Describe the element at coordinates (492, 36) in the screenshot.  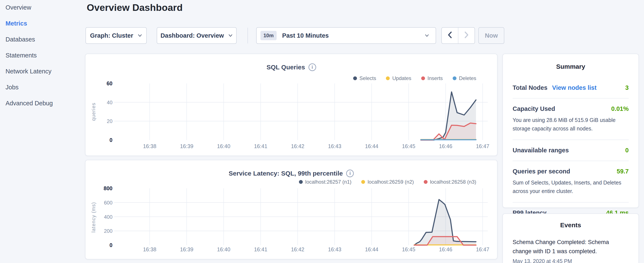
I see `now-button: Now` at that location.